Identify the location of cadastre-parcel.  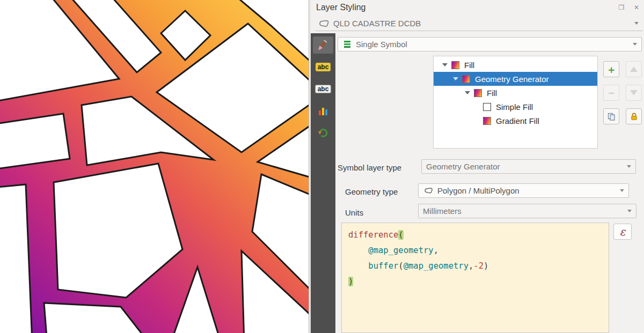
(16, 258).